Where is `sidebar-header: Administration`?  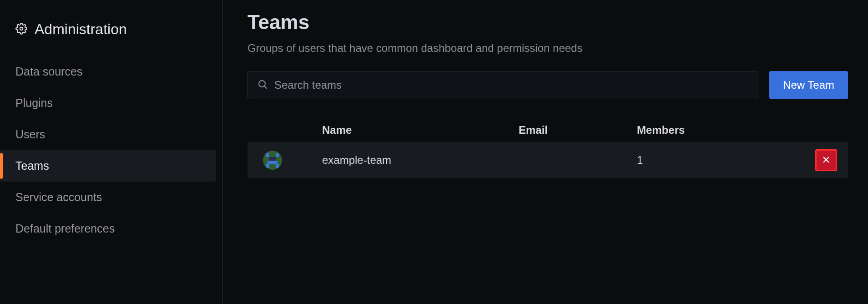
sidebar-header: Administration is located at coordinates (111, 35).